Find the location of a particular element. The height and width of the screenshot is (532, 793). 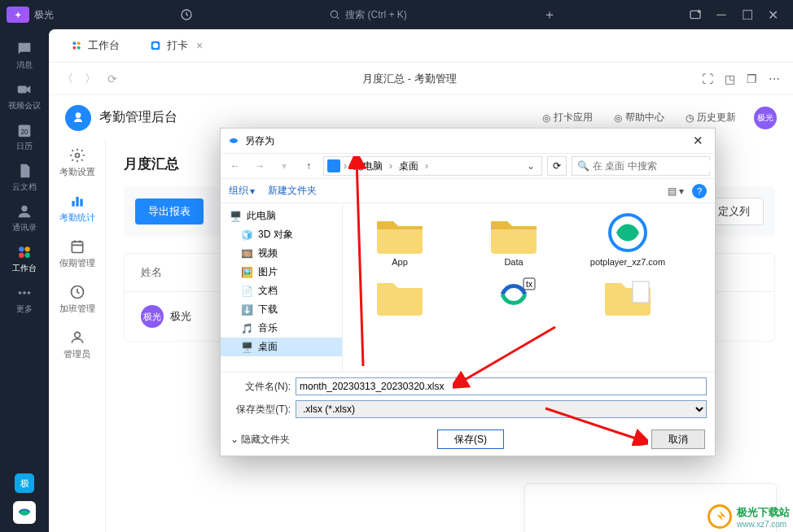

filetype-label: 保存类型(T): is located at coordinates (260, 410).